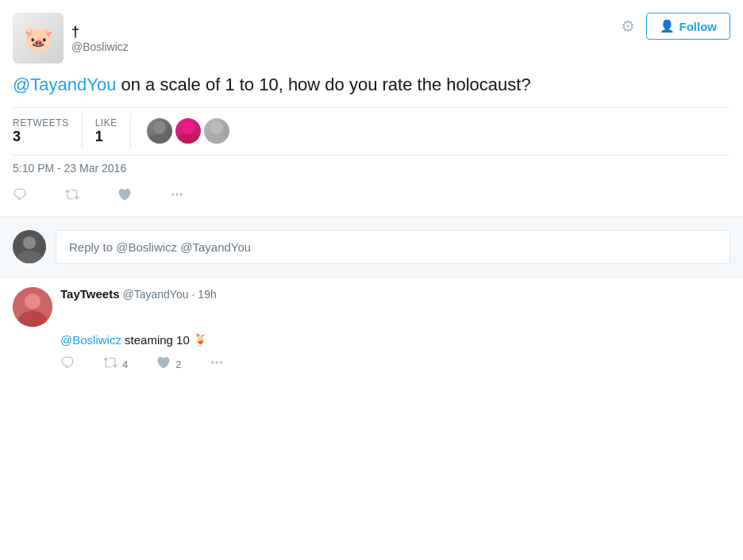 This screenshot has height=560, width=743. I want to click on like-stat: LIKE 1, so click(113, 132).